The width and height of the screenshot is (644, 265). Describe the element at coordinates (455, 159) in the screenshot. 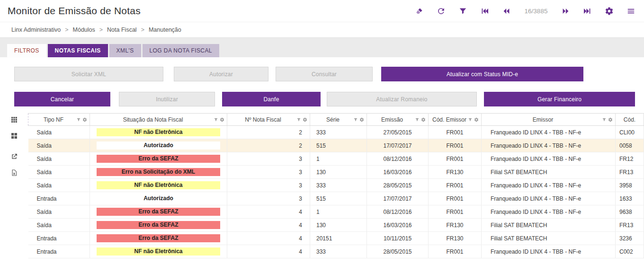

I see `cell-cod-emissor: FR001` at that location.